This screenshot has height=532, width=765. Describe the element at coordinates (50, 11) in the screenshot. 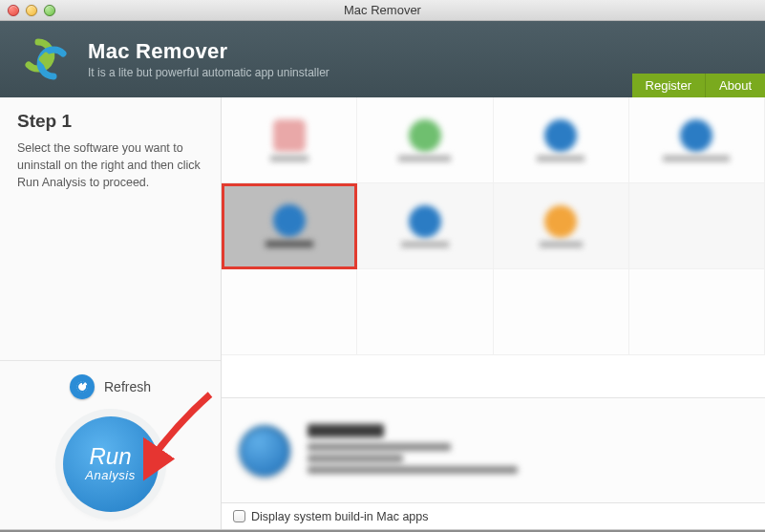

I see `zoom-window-button` at that location.